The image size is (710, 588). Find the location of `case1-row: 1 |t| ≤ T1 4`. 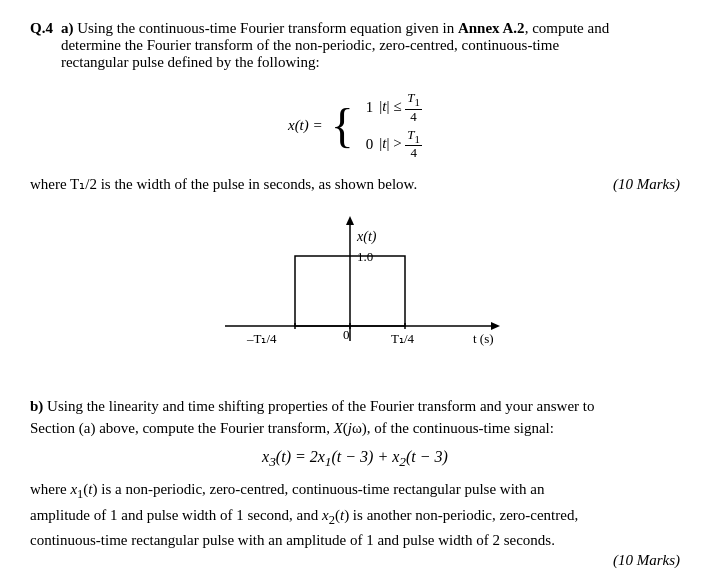

case1-row: 1 |t| ≤ T1 4 is located at coordinates (394, 108).